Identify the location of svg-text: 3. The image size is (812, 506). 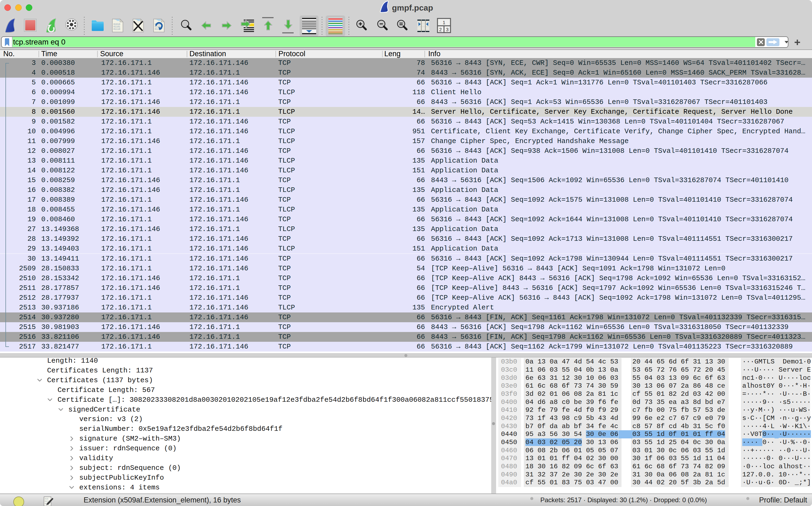
(447, 30).